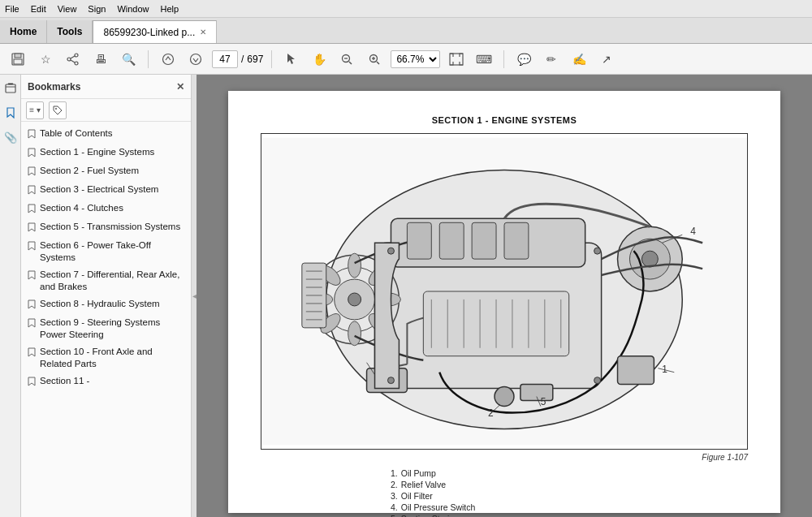 The height and width of the screenshot is (517, 812). What do you see at coordinates (106, 227) in the screenshot?
I see `bookmark-item-5: Section 5 - Transmission Systems` at bounding box center [106, 227].